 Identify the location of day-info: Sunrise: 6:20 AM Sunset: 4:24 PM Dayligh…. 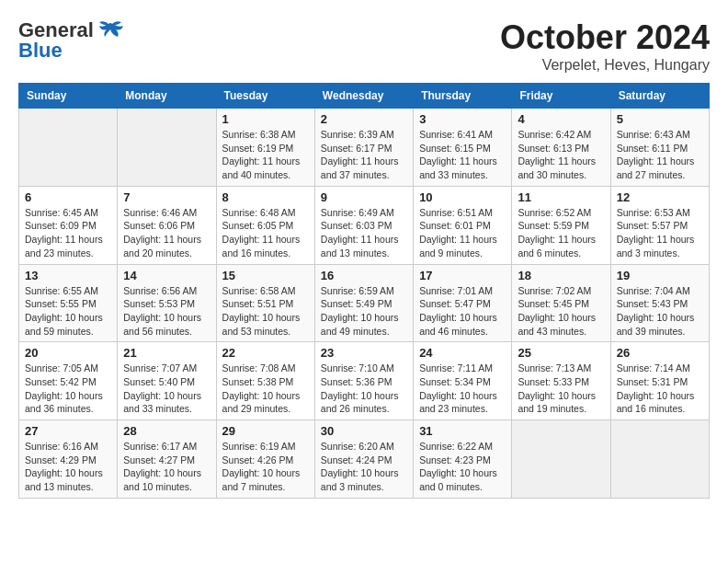
(364, 467).